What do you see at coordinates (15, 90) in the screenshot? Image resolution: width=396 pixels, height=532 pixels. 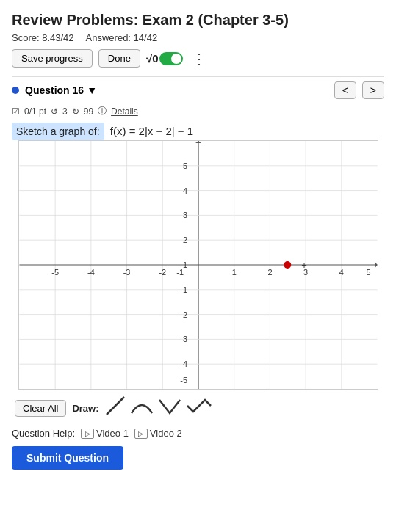 I see `question-dot` at bounding box center [15, 90].